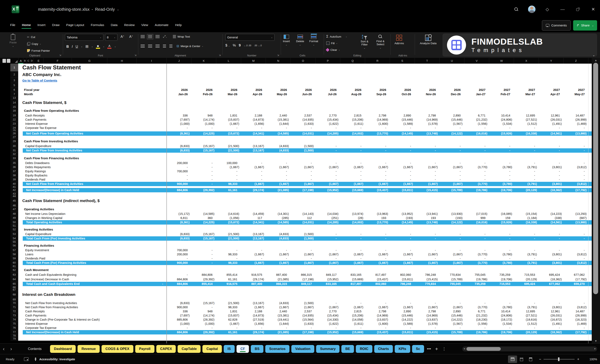 This screenshot has height=364, width=600. Describe the element at coordinates (328, 180) in the screenshot. I see `cell-p39: -` at that location.